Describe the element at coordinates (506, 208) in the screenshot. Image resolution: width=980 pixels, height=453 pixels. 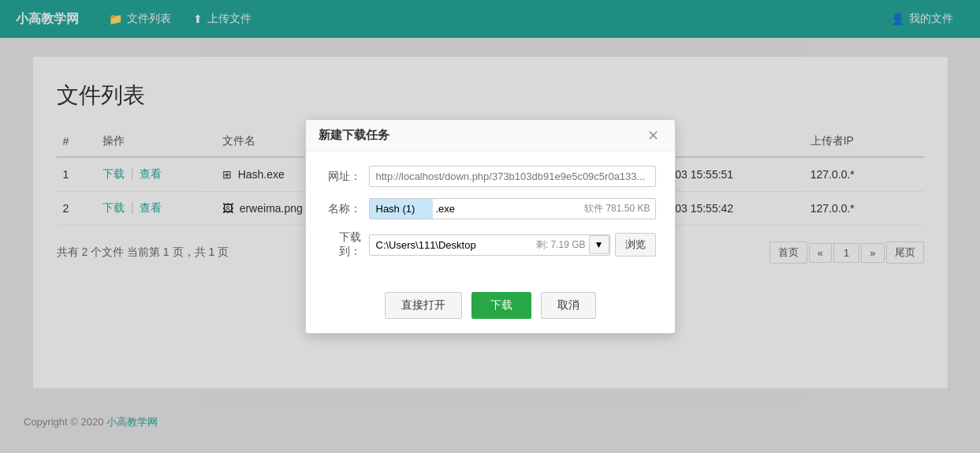
I see `name-rest-input` at that location.